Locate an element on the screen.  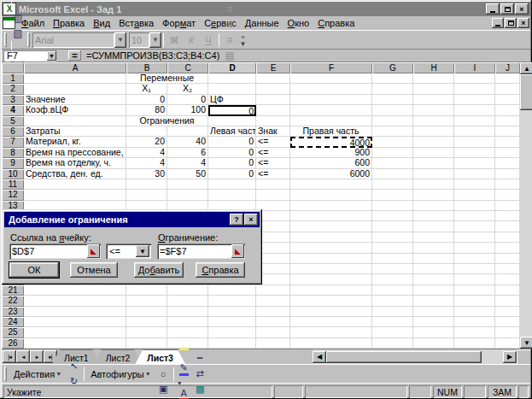
ok-button: ОК is located at coordinates (34, 270).